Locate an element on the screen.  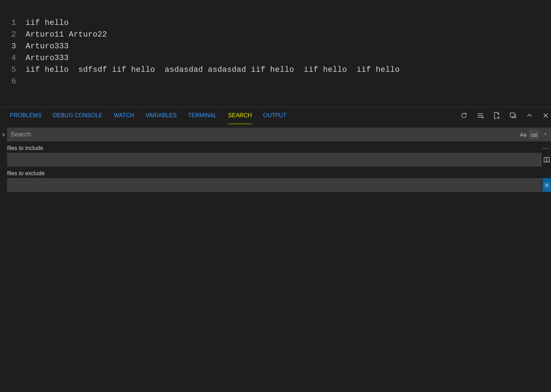
match-whole-word-icon: Abl is located at coordinates (534, 135).